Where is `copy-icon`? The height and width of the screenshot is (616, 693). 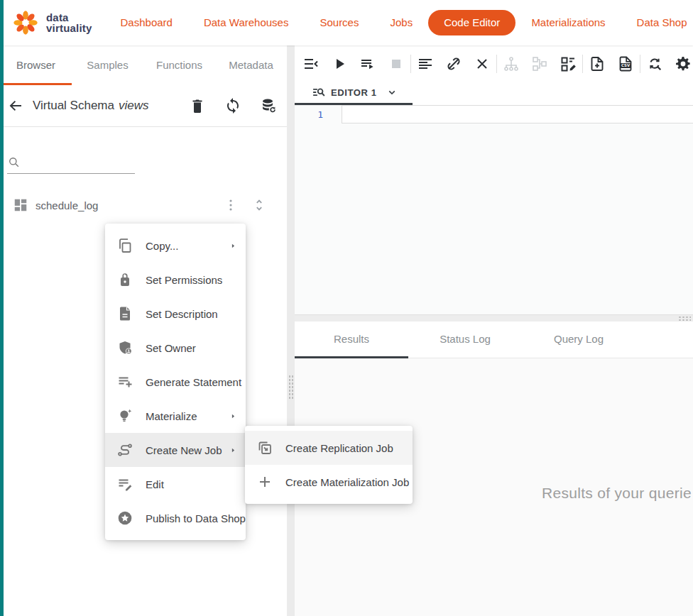
copy-icon is located at coordinates (125, 246).